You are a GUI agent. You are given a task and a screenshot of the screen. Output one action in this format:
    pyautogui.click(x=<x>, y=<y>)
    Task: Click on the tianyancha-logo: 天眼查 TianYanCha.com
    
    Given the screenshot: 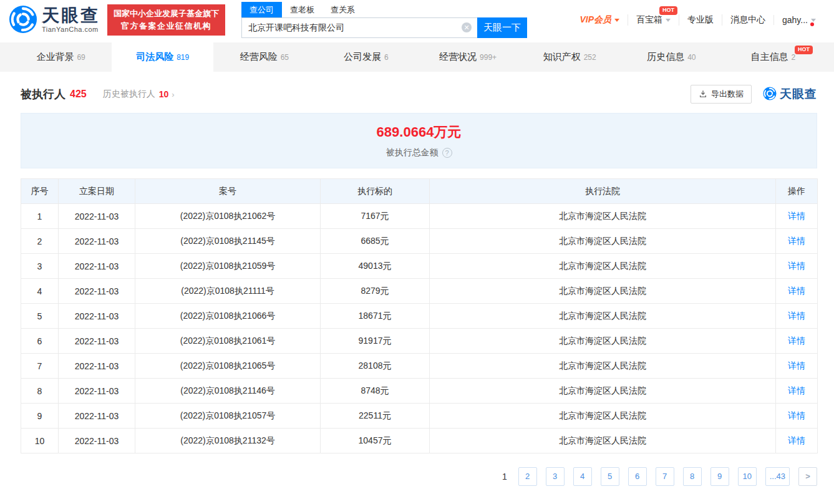 What is the action you would take?
    pyautogui.click(x=54, y=20)
    